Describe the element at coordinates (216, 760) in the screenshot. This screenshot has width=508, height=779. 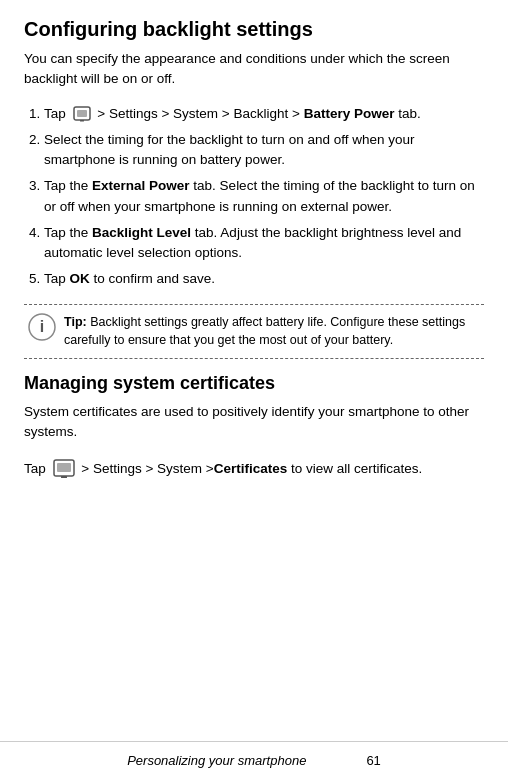
I see `footer-left: Personalizing your smartphone` at that location.